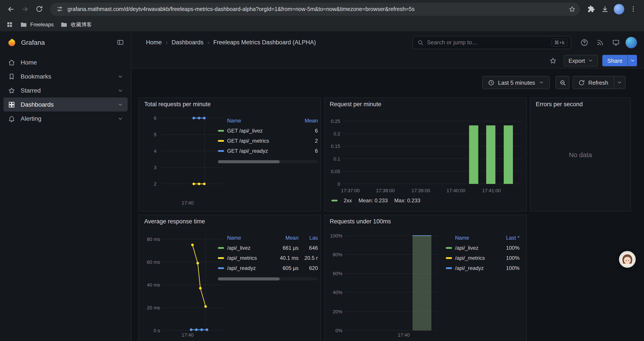 The height and width of the screenshot is (341, 644). I want to click on legend-header-last: Las, so click(308, 238).